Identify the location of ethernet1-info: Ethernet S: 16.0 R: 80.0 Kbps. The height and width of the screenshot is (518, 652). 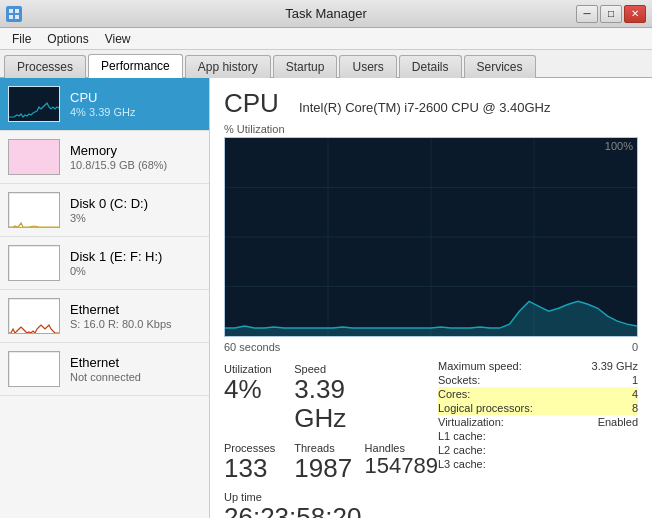
(136, 316).